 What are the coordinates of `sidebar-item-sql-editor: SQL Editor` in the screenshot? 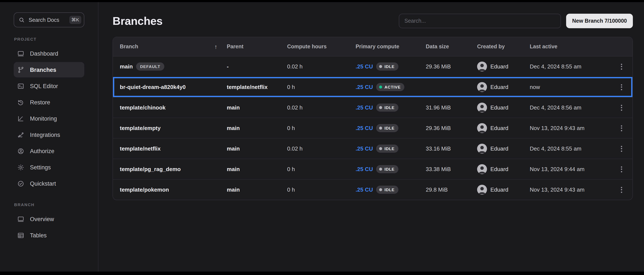 It's located at (49, 86).